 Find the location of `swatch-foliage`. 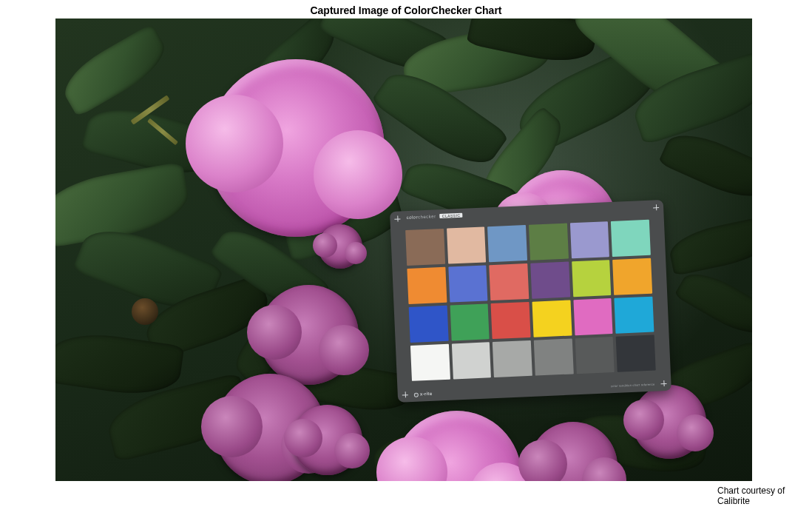

swatch-foliage is located at coordinates (549, 241).